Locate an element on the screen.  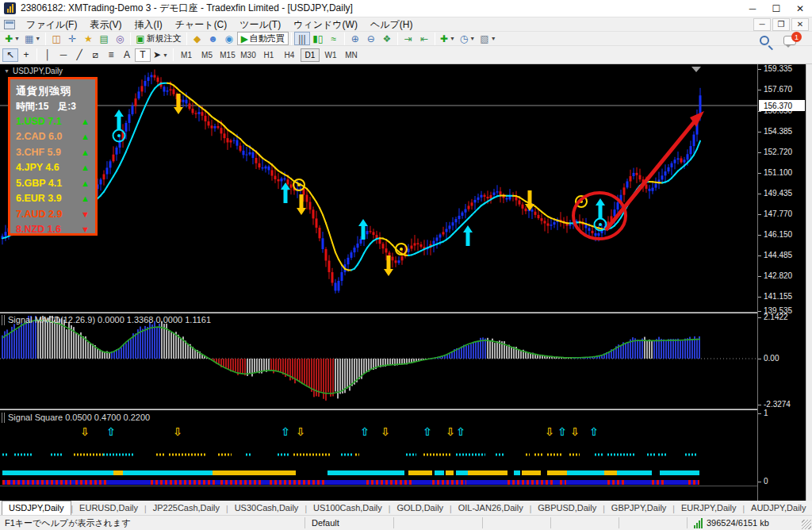
trendline-button: ╱ is located at coordinates (79, 56).